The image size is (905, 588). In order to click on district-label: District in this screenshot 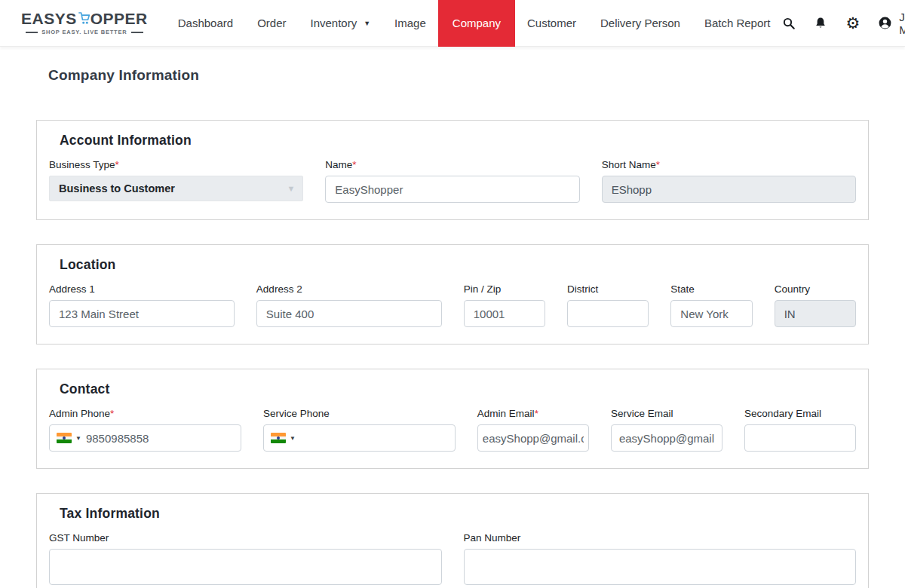, I will do `click(608, 289)`.